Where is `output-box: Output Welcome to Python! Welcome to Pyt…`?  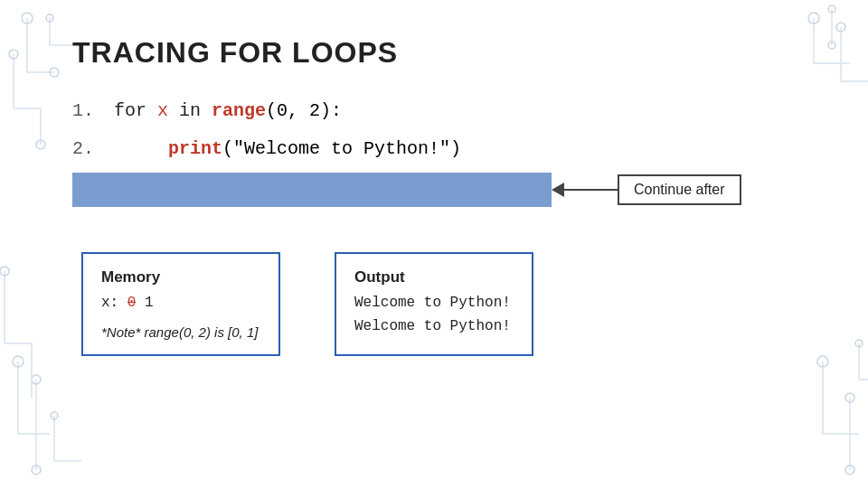
output-box: Output Welcome to Python! Welcome to Pyt… is located at coordinates (434, 304).